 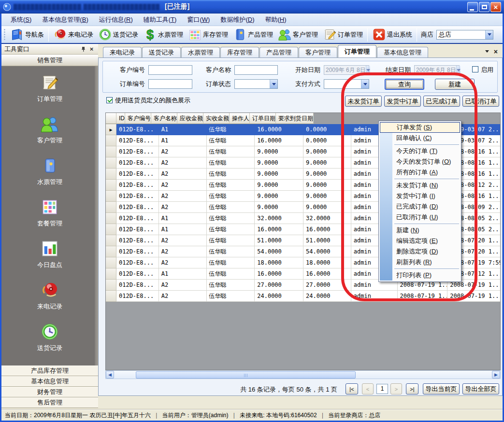 What do you see at coordinates (441, 389) in the screenshot?
I see `export-current-page-button: 导出当前页` at bounding box center [441, 389].